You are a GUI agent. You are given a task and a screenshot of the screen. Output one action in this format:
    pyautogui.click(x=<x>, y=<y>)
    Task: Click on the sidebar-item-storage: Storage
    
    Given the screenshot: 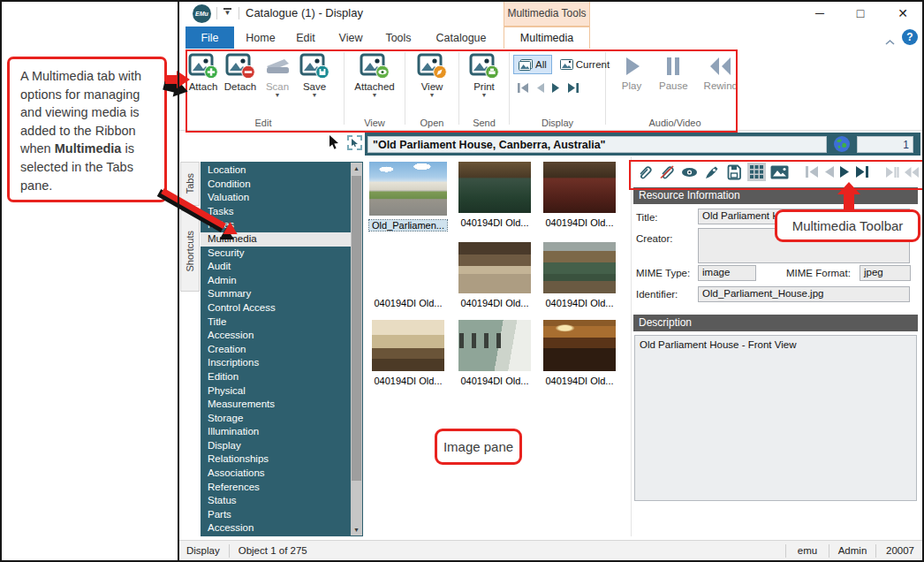 What is the action you would take?
    pyautogui.click(x=278, y=419)
    